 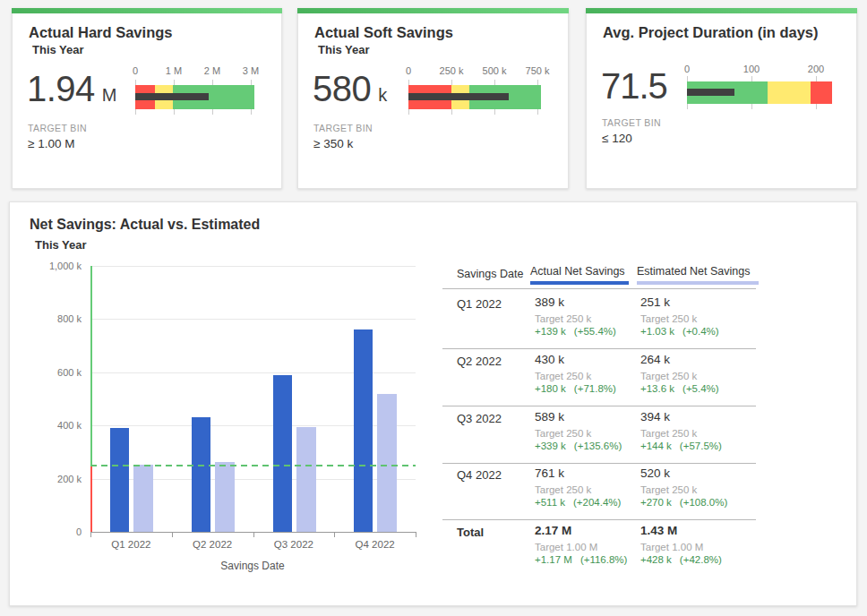 What do you see at coordinates (51, 143) in the screenshot?
I see `target-bin-value: ≥ 1.00 M` at bounding box center [51, 143].